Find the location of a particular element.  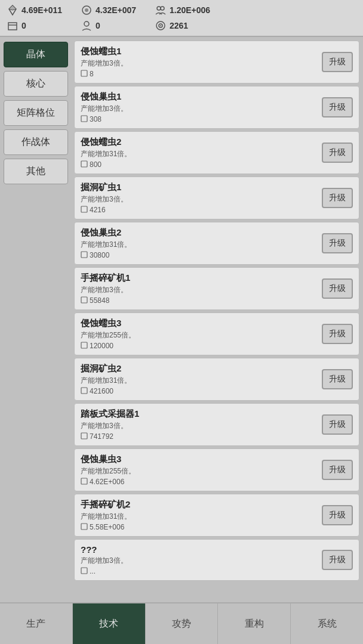

nav-btn-重构: 重构 is located at coordinates (254, 624).